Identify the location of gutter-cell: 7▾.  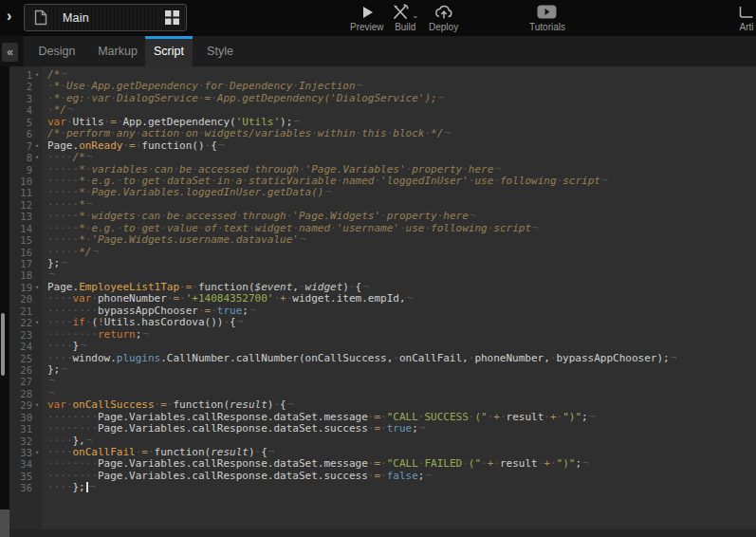
(26, 146).